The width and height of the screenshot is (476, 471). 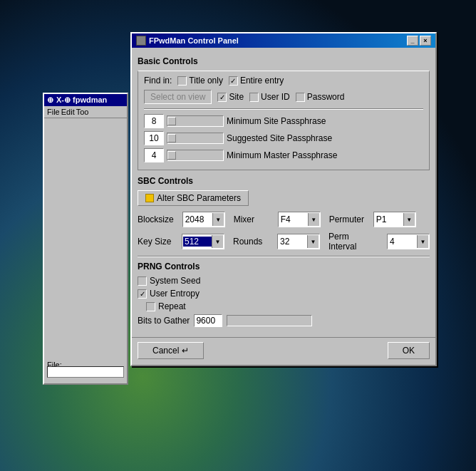 What do you see at coordinates (353, 242) in the screenshot?
I see `perm-interval-label: Perm Interval` at bounding box center [353, 242].